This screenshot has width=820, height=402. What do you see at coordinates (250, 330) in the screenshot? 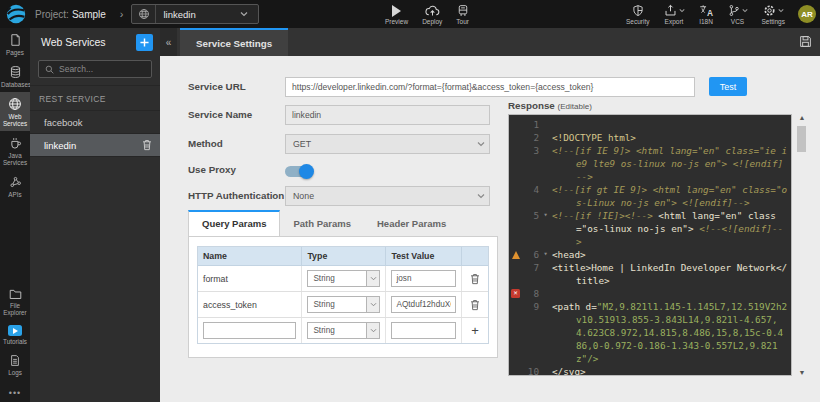
I see `new-param-name-input` at bounding box center [250, 330].